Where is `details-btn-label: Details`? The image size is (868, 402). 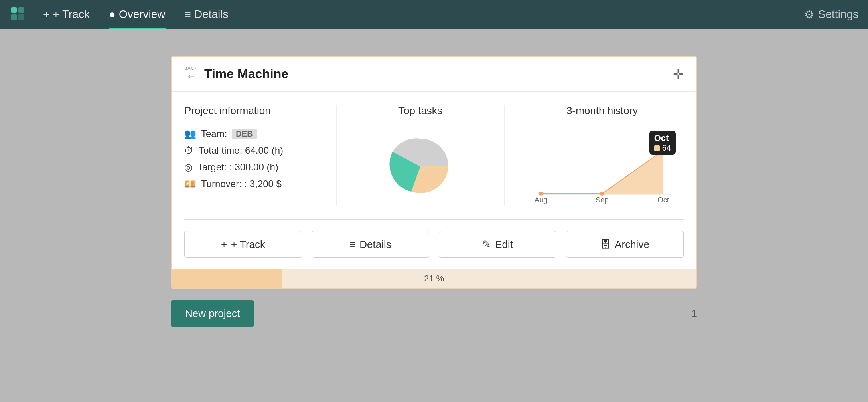 details-btn-label: Details is located at coordinates (375, 244).